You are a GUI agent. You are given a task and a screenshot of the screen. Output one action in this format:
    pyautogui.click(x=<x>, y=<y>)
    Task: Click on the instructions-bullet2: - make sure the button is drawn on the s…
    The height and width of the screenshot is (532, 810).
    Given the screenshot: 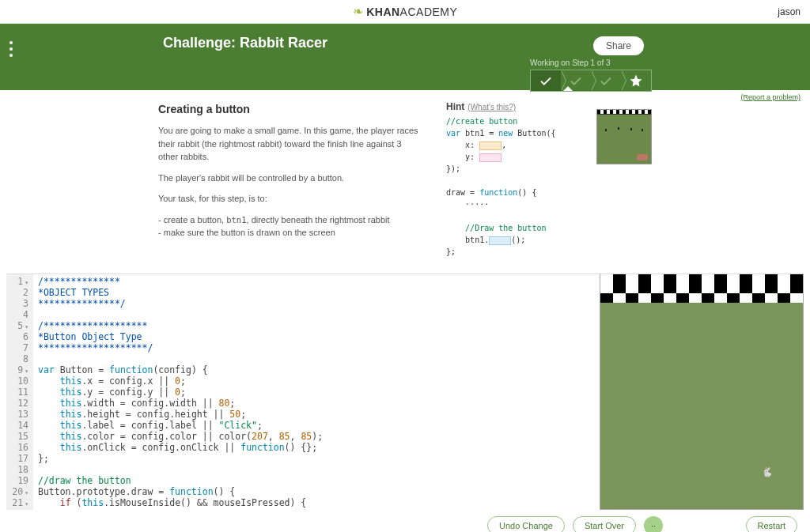 What is the action you would take?
    pyautogui.click(x=290, y=232)
    